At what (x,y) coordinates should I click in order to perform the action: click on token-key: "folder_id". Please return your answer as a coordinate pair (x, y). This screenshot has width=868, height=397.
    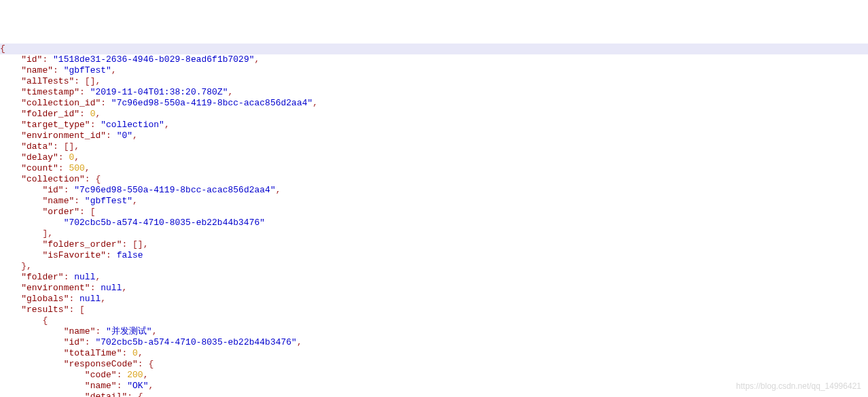
    Looking at the image, I should click on (50, 114).